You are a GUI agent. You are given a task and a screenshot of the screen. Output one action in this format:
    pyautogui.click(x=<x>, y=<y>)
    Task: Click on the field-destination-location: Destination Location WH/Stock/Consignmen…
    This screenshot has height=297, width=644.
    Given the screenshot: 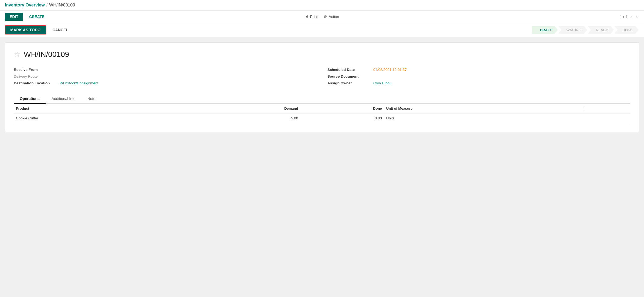 What is the action you would take?
    pyautogui.click(x=165, y=83)
    